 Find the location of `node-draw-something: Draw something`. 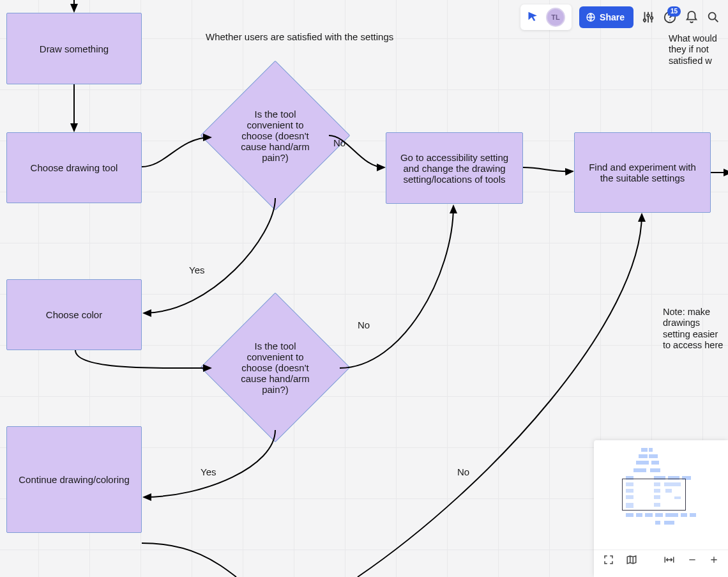

node-draw-something: Draw something is located at coordinates (74, 49).